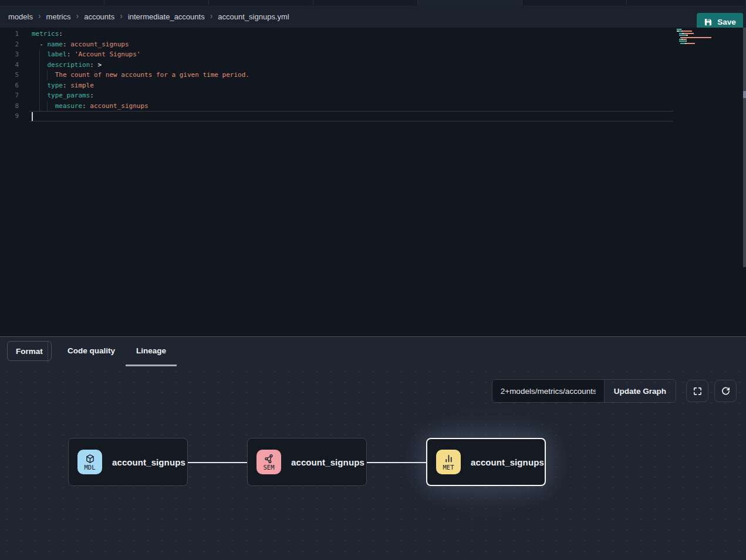  Describe the element at coordinates (48, 352) in the screenshot. I see `header-divider` at that location.